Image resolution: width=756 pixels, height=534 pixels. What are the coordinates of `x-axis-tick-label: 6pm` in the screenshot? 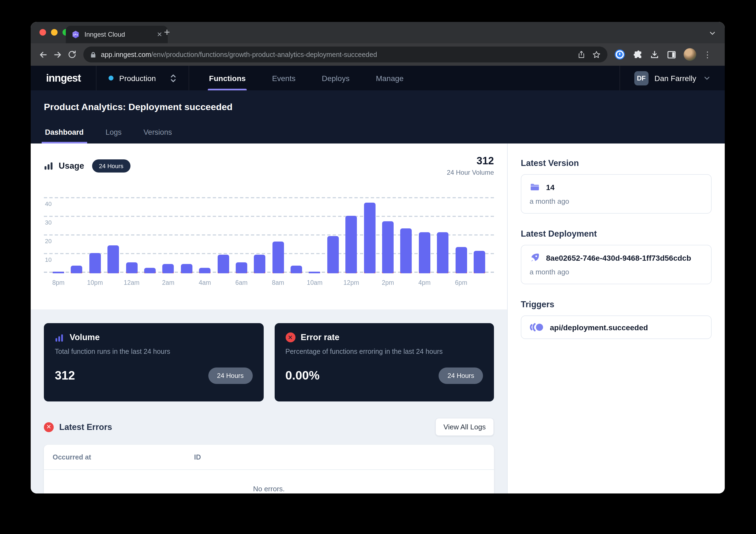 It's located at (461, 283).